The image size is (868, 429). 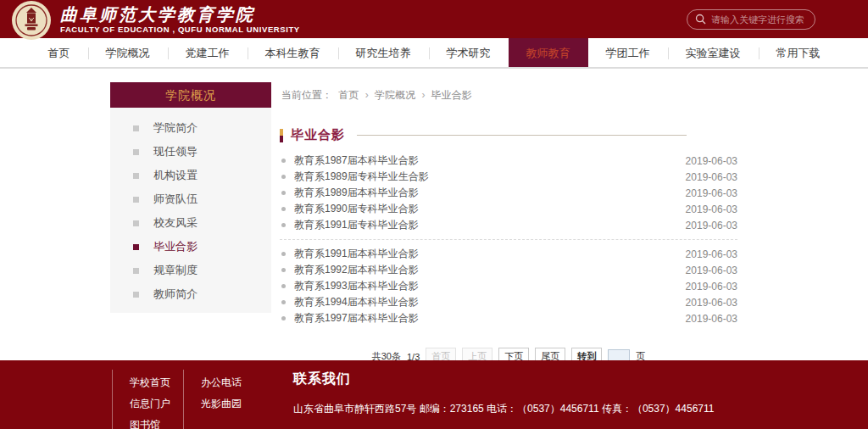 What do you see at coordinates (175, 270) in the screenshot?
I see `sidebar-item-label: 规章制度` at bounding box center [175, 270].